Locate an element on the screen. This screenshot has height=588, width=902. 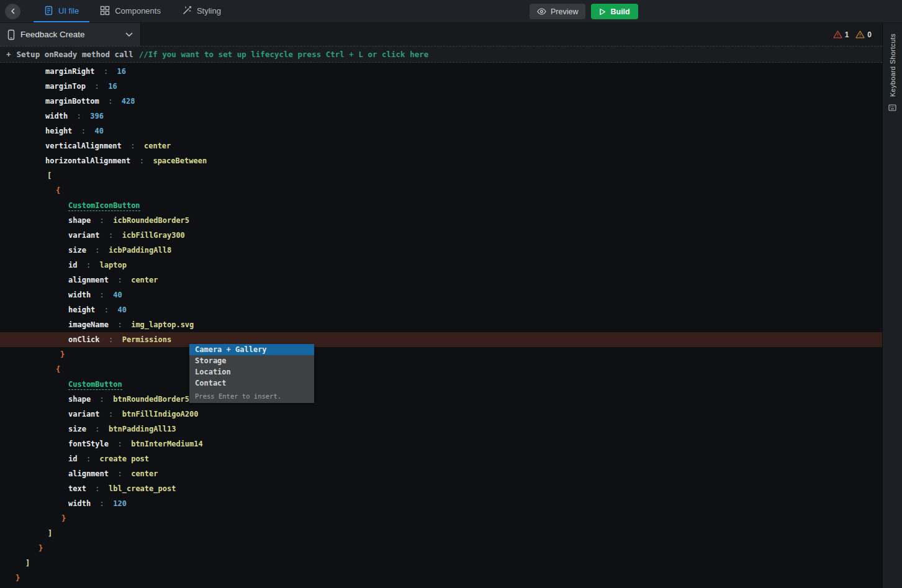
code-line: shape : icbRoundedBorder5 is located at coordinates (441, 220).